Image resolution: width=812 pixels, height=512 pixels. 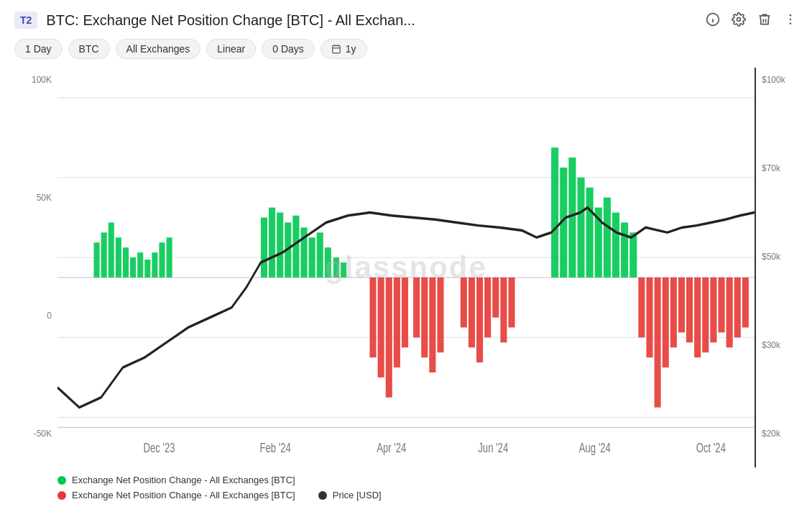 What do you see at coordinates (777, 345) in the screenshot?
I see `y-right-30k: $30k` at bounding box center [777, 345].